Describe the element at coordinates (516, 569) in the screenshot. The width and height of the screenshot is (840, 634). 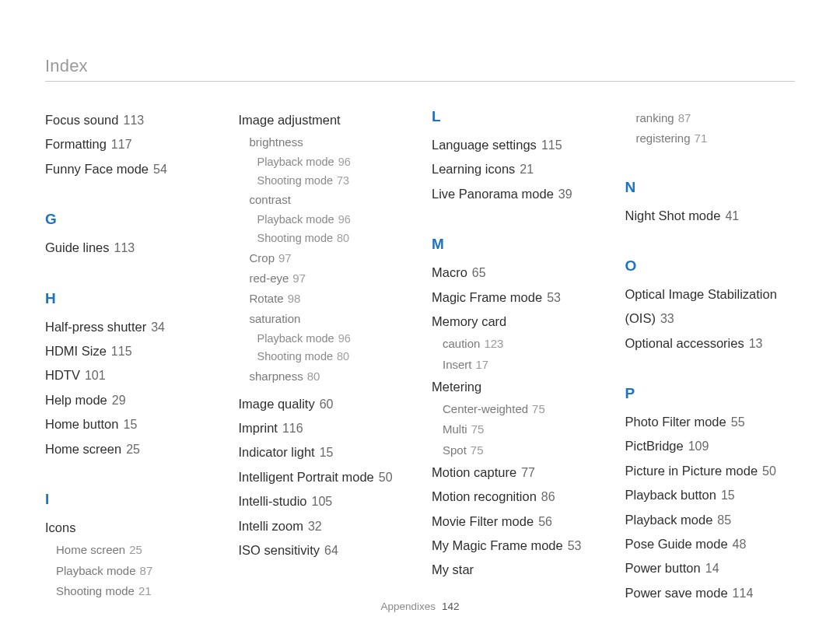
I see `index-entry: My star` at that location.